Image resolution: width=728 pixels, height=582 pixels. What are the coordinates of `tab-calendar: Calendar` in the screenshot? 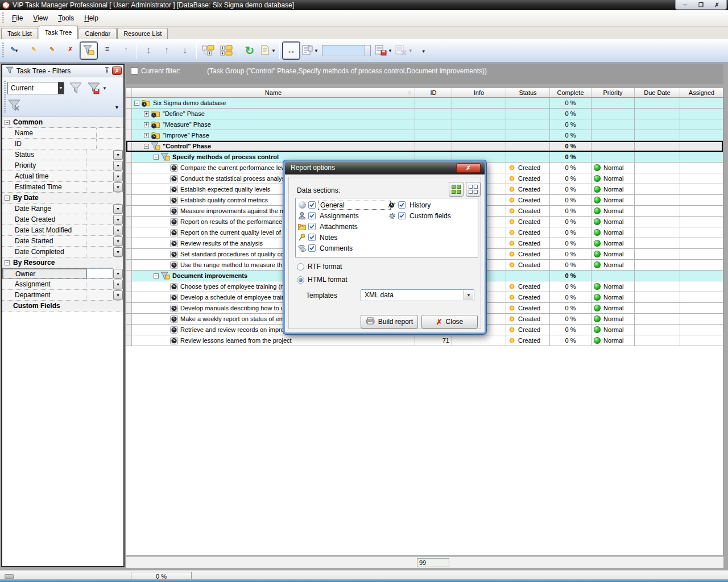 It's located at (98, 34).